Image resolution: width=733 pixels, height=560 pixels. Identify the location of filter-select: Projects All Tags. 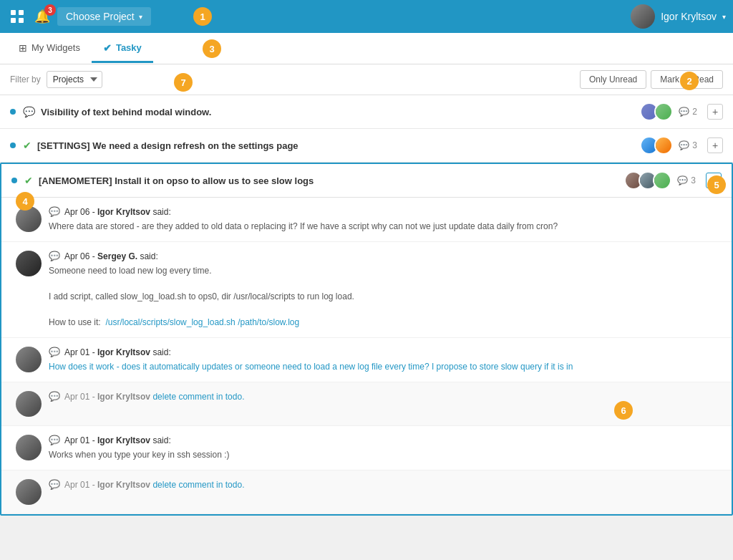
(74, 79).